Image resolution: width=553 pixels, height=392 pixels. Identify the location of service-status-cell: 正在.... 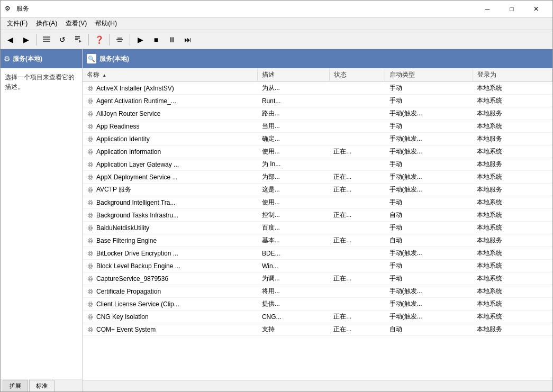
(357, 330).